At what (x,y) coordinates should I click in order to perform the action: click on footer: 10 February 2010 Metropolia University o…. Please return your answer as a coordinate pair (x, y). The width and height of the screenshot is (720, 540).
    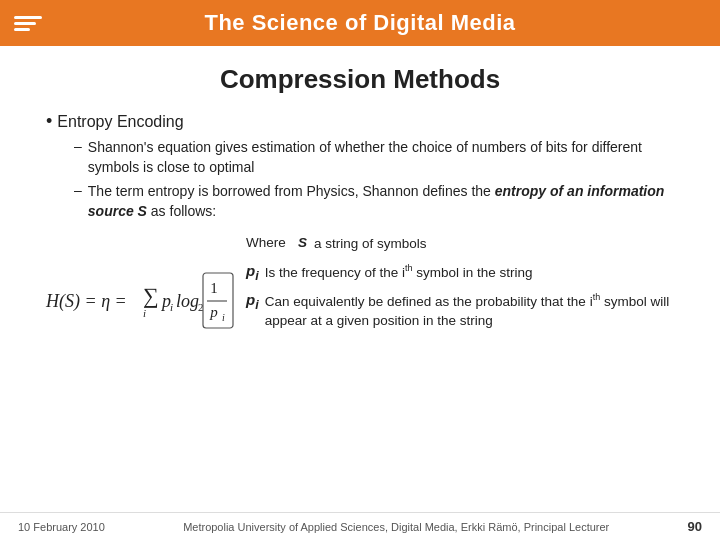
    Looking at the image, I should click on (360, 526).